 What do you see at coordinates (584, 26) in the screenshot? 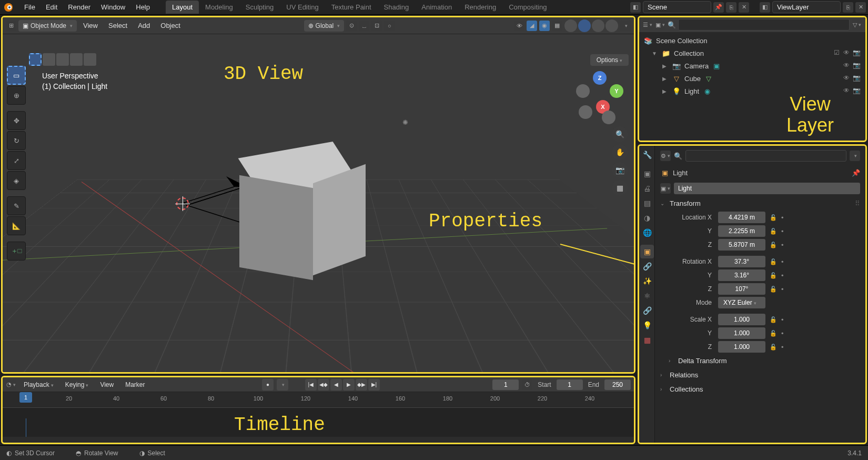
I see `solid-shading-icon` at bounding box center [584, 26].